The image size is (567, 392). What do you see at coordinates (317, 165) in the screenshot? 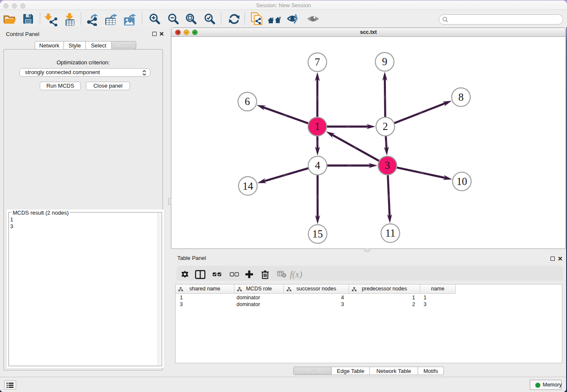
I see `svg-text: 4` at bounding box center [317, 165].